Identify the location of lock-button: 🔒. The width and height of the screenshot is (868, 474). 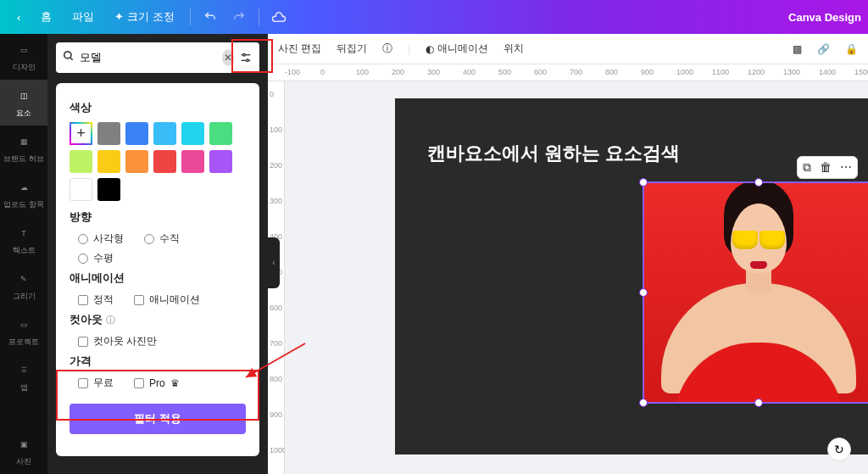
(851, 49).